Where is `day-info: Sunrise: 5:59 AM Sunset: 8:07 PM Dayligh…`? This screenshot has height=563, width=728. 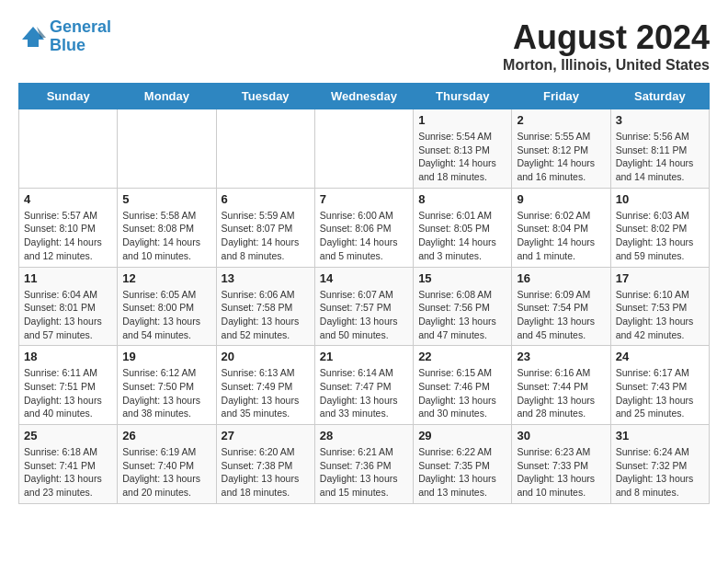 day-info: Sunrise: 5:59 AM Sunset: 8:07 PM Dayligh… is located at coordinates (266, 236).